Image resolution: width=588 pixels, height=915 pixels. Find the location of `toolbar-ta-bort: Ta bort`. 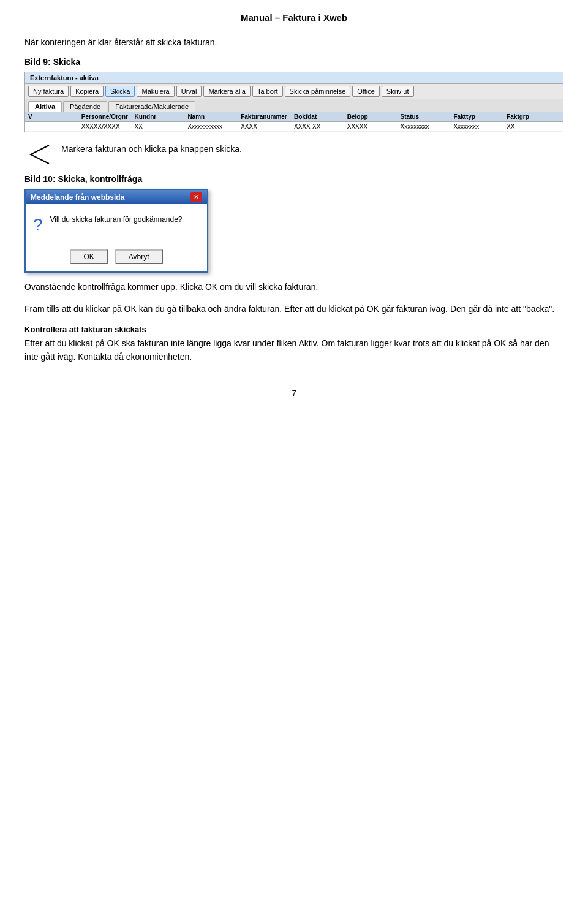

toolbar-ta-bort: Ta bort is located at coordinates (268, 91).